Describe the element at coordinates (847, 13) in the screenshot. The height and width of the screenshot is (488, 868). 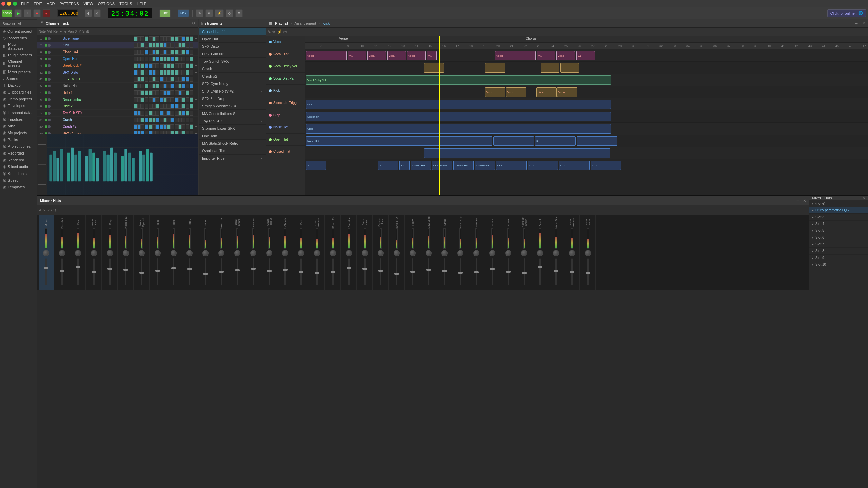
I see `online-btn: Click for online . 🌐` at that location.